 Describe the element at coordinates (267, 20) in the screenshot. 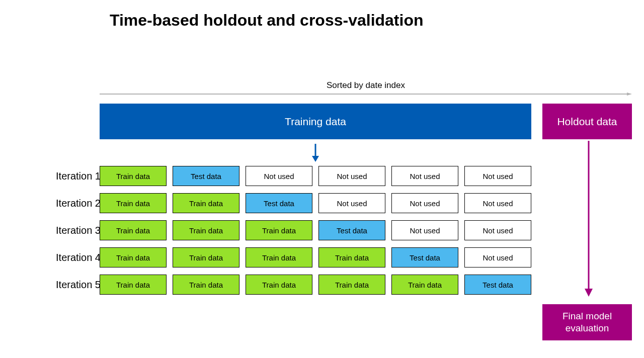

I see `page-title: Time-based holdout and cross-validation` at that location.